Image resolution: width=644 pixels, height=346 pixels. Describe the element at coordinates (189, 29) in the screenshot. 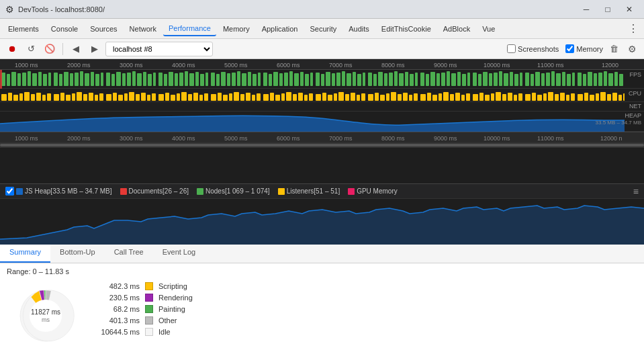

I see `menu-performance: Performance` at that location.